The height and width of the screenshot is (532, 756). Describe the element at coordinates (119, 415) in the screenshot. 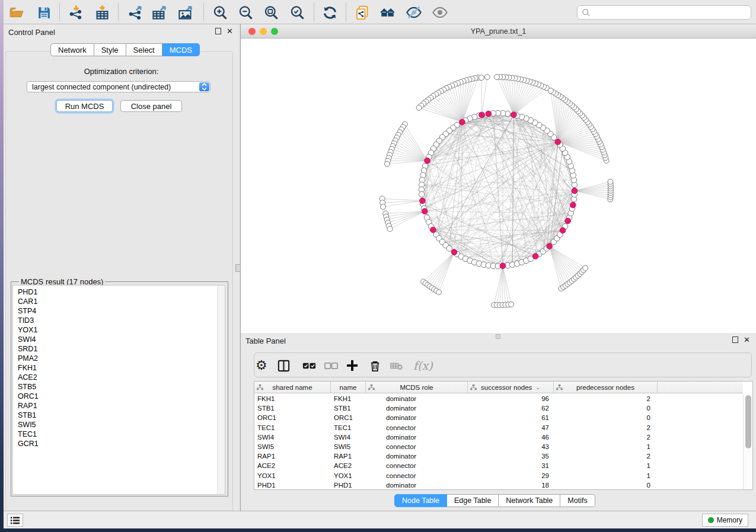

I see `mcds-result-item: STB1` at that location.